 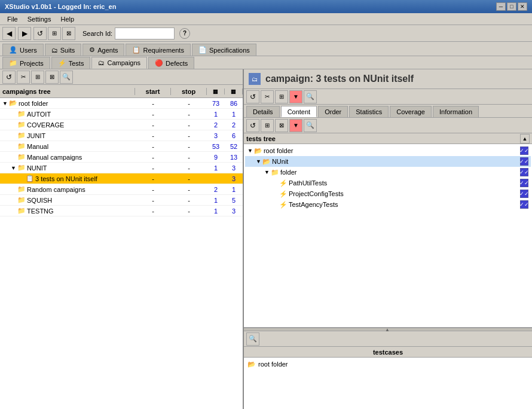 What do you see at coordinates (9, 77) in the screenshot?
I see `left-btn-add: ↺` at bounding box center [9, 77].